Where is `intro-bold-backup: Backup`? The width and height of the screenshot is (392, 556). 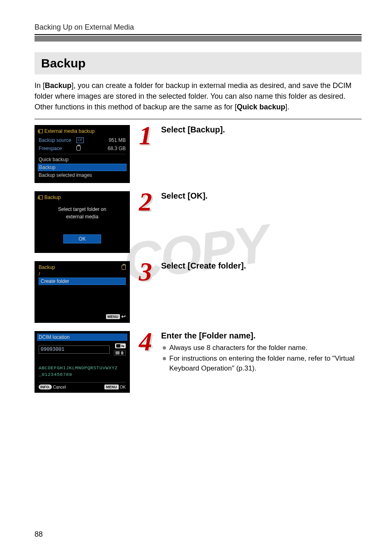 intro-bold-backup: Backup is located at coordinates (58, 86).